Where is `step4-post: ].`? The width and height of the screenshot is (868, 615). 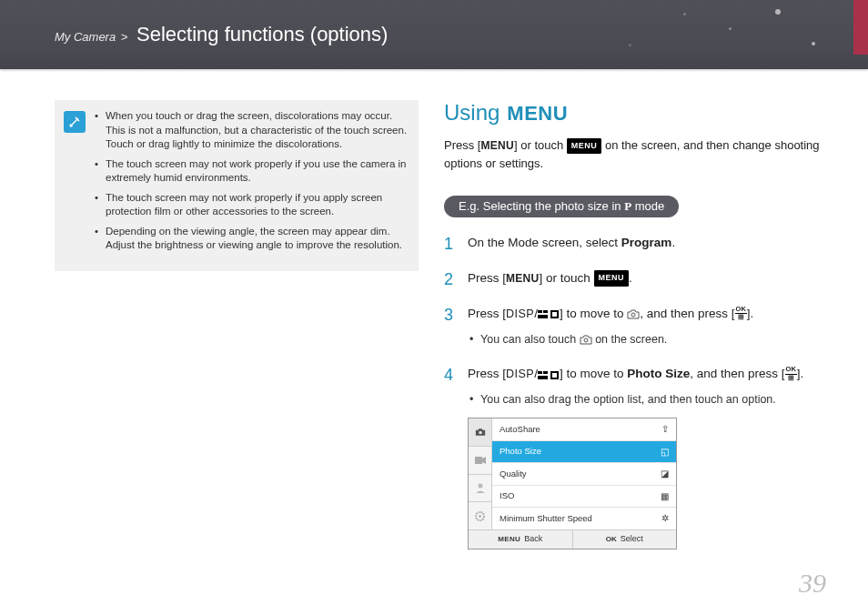
step4-post: ]. is located at coordinates (801, 373).